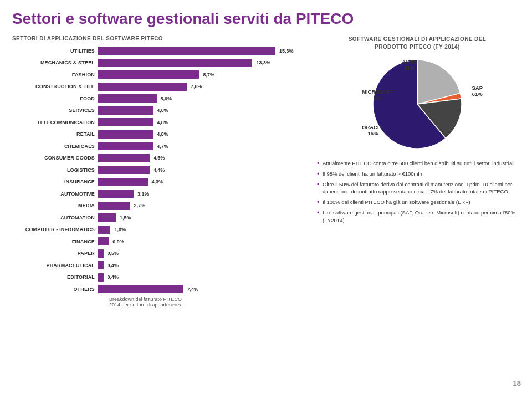 This screenshot has height=394, width=532. Describe the element at coordinates (55, 51) in the screenshot. I see `bar-label: UTILITIES` at that location.